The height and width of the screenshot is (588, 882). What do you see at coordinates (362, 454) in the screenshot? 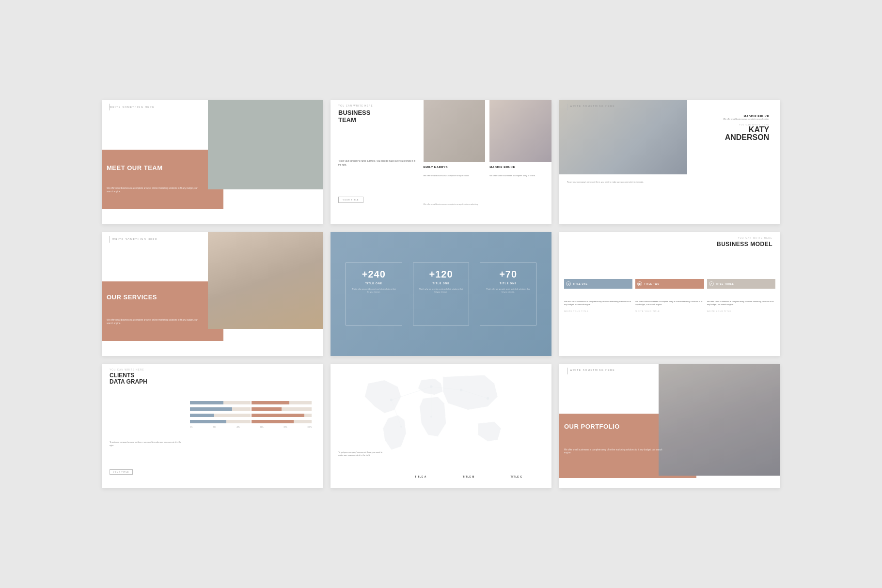
I see `slide-8-desc: To get your company's name out there, yo…` at bounding box center [362, 454].